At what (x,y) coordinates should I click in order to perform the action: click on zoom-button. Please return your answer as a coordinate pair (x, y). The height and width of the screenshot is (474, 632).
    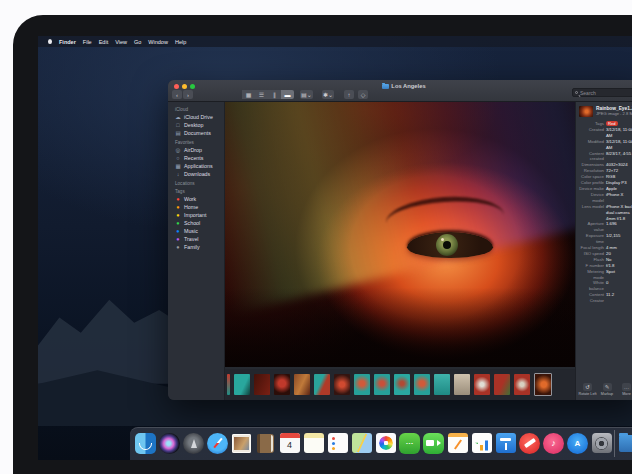
    Looking at the image, I should click on (192, 86).